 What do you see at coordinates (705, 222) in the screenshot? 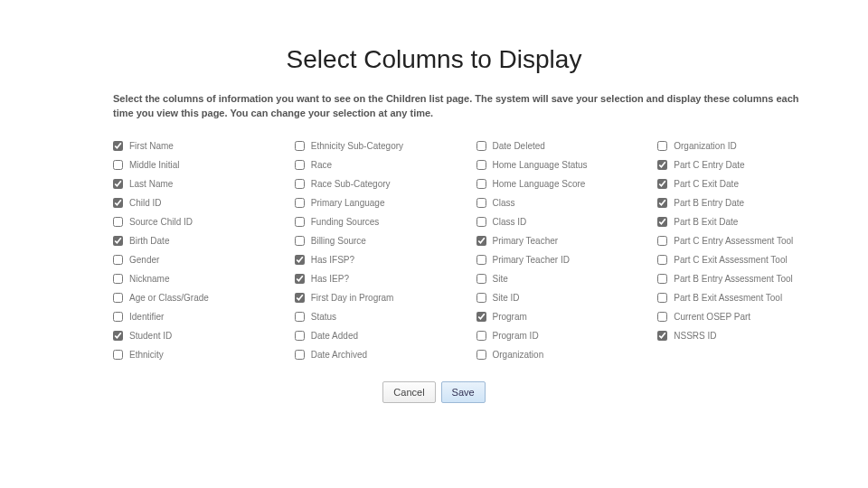
I see `column-label: Part B Exit Date` at bounding box center [705, 222].